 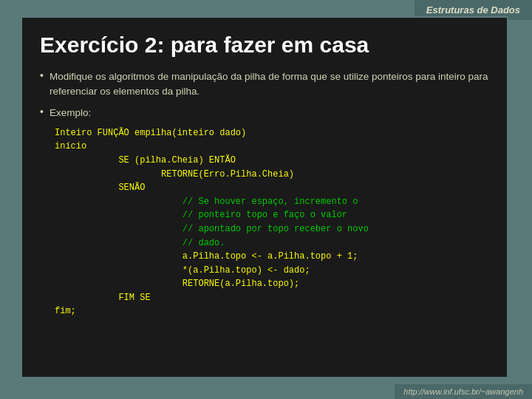 What do you see at coordinates (65, 311) in the screenshot?
I see `code-line-10: fim;` at bounding box center [65, 311].